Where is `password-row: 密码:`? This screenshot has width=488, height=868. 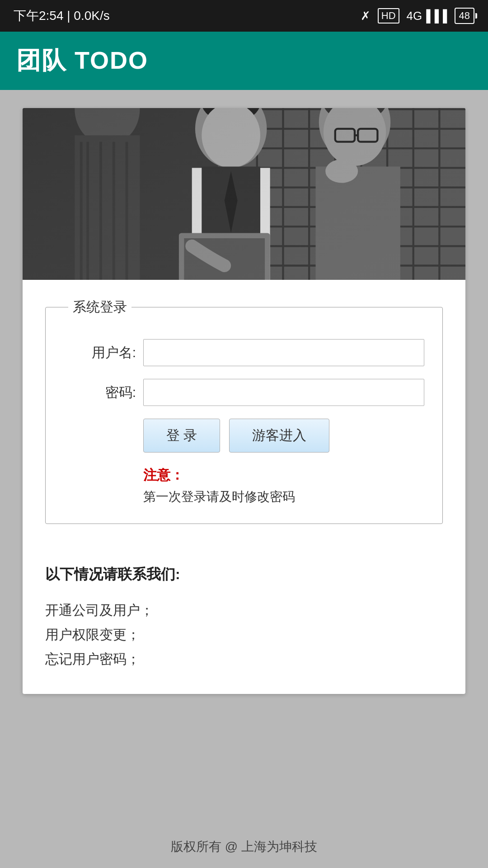 password-row: 密码: is located at coordinates (244, 392).